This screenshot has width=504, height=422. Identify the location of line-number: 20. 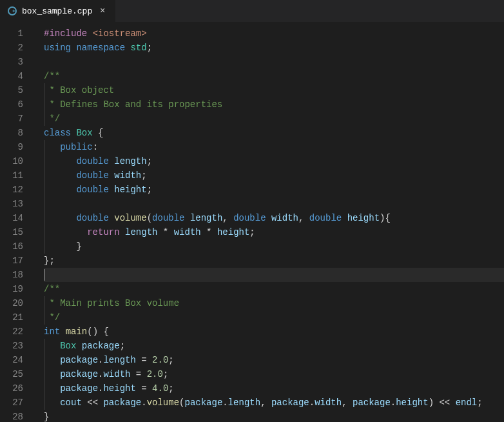
(17, 303).